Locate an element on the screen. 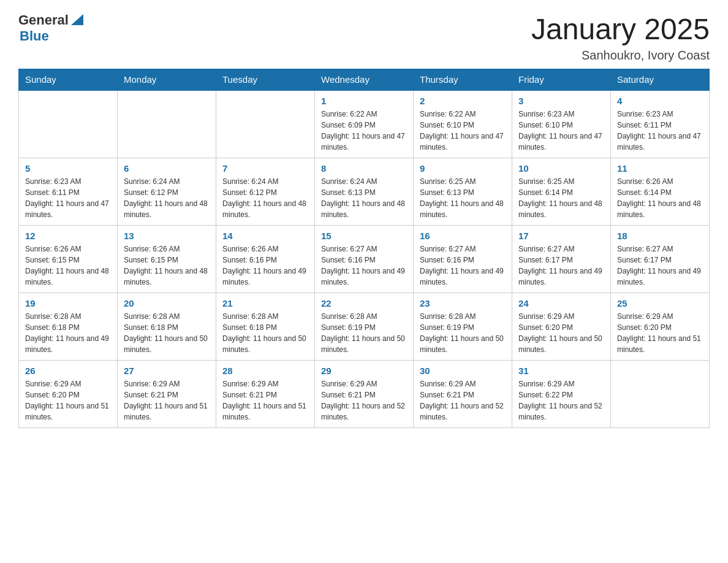 This screenshot has width=728, height=563. calendar-cell: 20Sunrise: 6:28 AM Sunset: 6:18 PM Dayli… is located at coordinates (167, 327).